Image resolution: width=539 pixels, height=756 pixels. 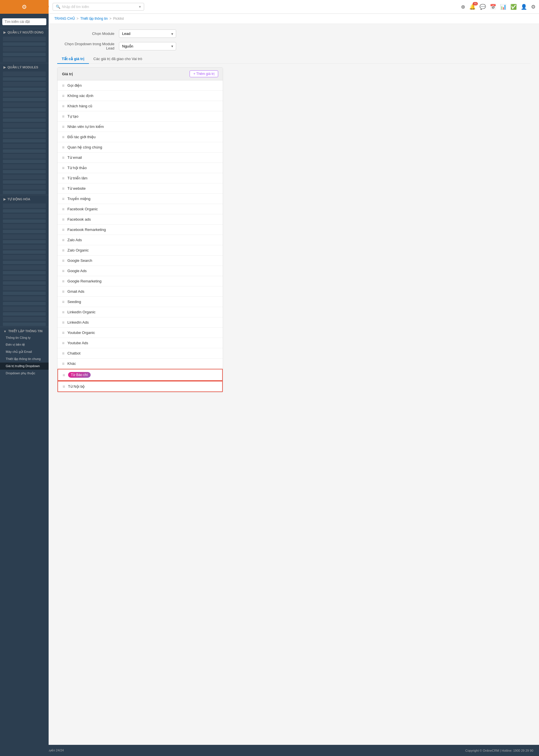 What do you see at coordinates (140, 209) in the screenshot?
I see `table-row: ≡Facebook Organic` at bounding box center [140, 209].